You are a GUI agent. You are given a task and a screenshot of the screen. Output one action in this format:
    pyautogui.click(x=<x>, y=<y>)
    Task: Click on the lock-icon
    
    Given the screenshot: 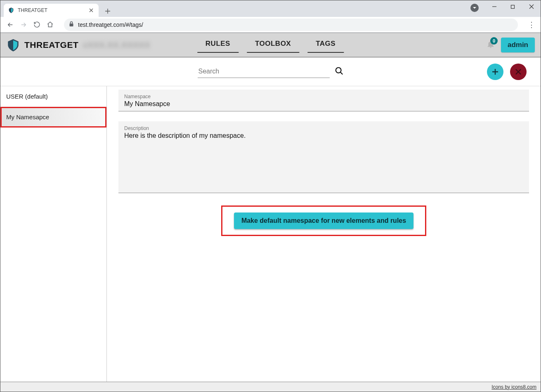 What is the action you would take?
    pyautogui.click(x=71, y=25)
    